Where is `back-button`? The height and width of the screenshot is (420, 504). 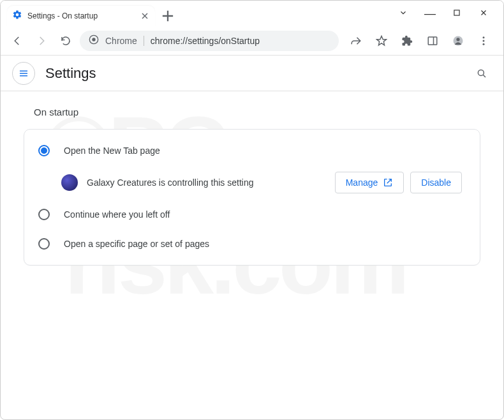 back-button is located at coordinates (17, 41).